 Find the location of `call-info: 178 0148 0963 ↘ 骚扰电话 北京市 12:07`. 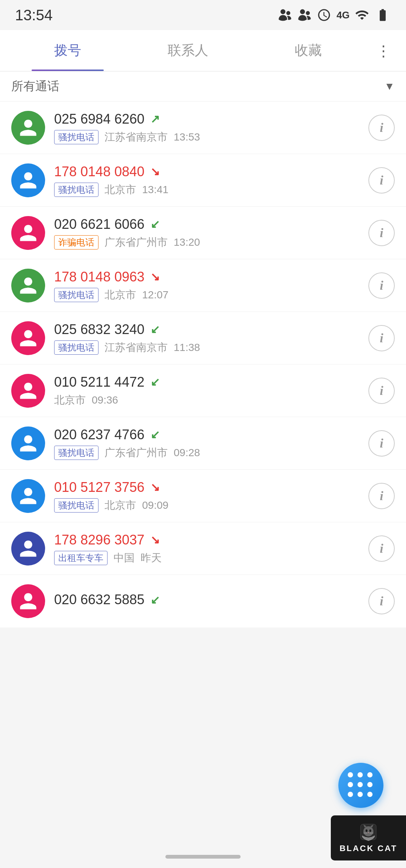

call-info: 178 0148 0963 ↘ 骚扰电话 北京市 12:07 is located at coordinates (211, 286).